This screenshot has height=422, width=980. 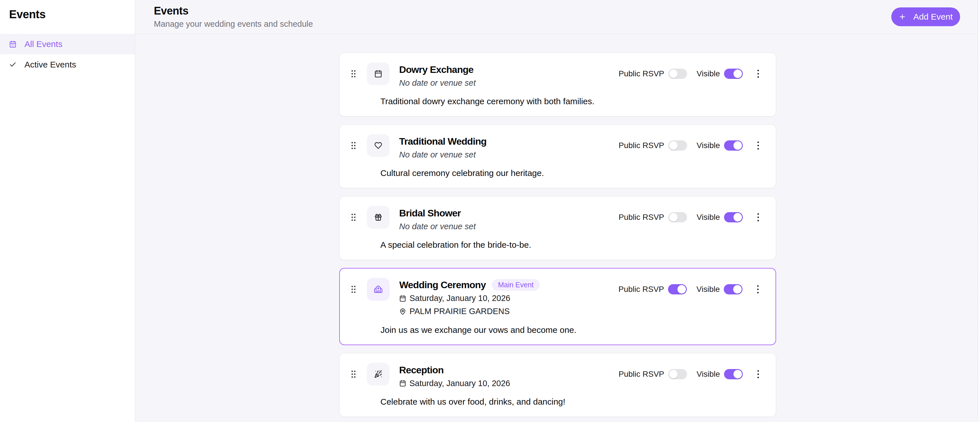 What do you see at coordinates (460, 312) in the screenshot?
I see `event-venue-text: PALM PRAIRIE GARDENS` at bounding box center [460, 312].